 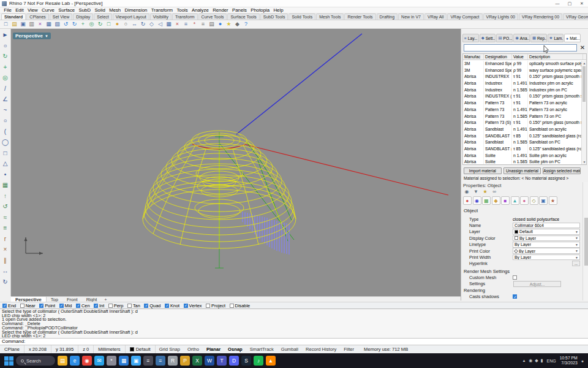 I want to click on field-dropdown-print-color: By Layer▼, so click(x=546, y=251).